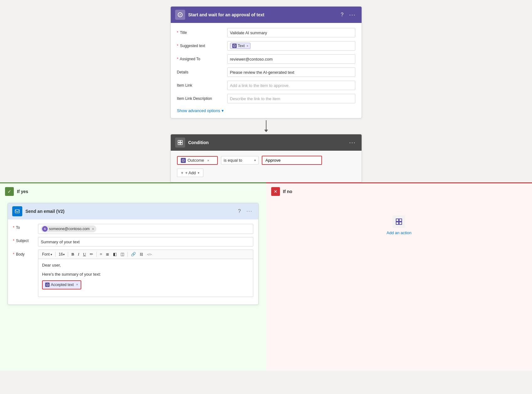 This screenshot has width=532, height=394. What do you see at coordinates (291, 59) in the screenshot?
I see `assigned-to-input` at bounding box center [291, 59].